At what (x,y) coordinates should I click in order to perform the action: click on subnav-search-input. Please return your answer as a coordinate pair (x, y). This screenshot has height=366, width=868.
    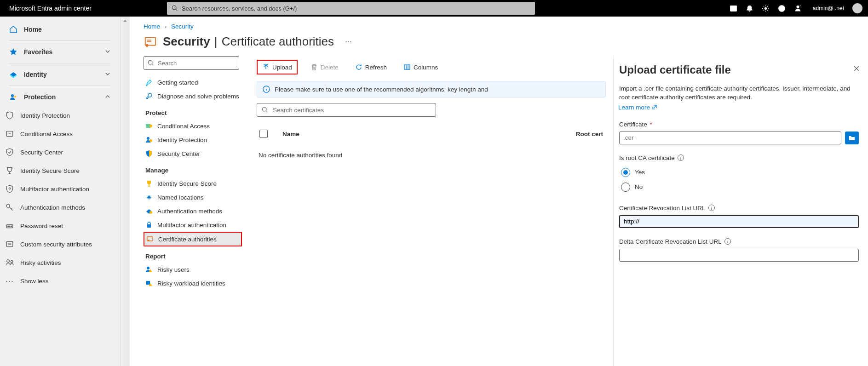
    Looking at the image, I should click on (196, 63).